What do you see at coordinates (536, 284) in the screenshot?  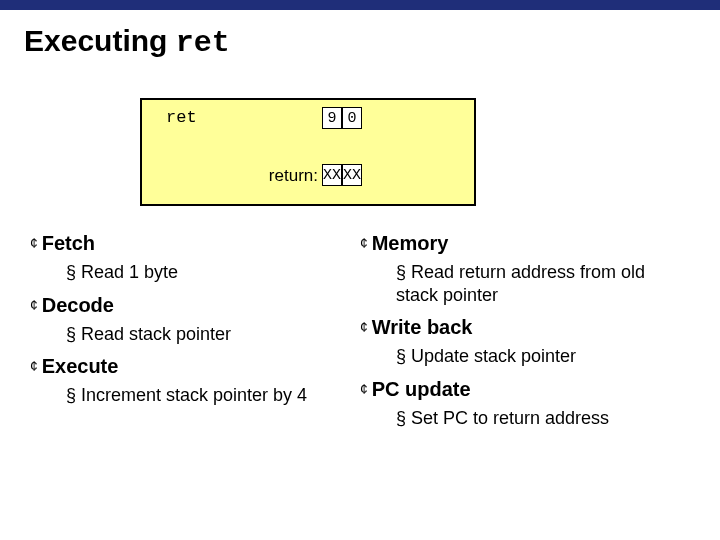 I see `stage-item: Read return address from old stack point…` at bounding box center [536, 284].